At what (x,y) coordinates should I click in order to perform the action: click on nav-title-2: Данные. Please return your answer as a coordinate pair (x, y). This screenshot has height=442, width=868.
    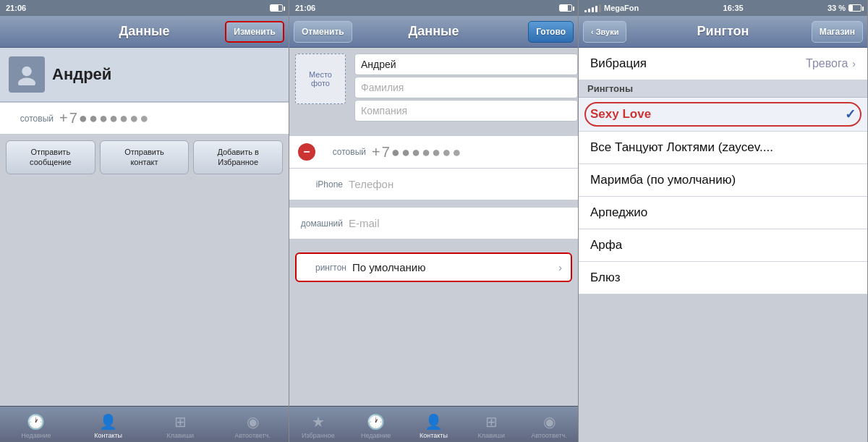
    Looking at the image, I should click on (434, 32).